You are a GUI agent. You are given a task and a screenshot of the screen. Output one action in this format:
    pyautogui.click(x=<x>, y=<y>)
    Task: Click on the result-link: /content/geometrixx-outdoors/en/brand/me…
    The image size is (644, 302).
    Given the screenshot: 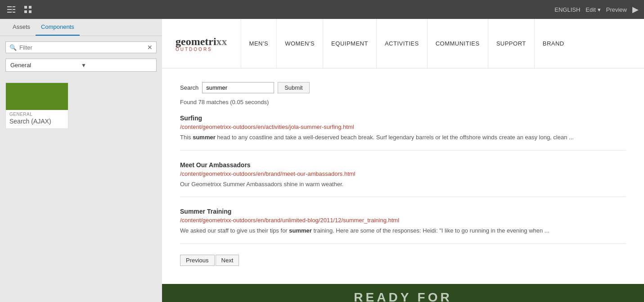 What is the action you would take?
    pyautogui.click(x=403, y=174)
    